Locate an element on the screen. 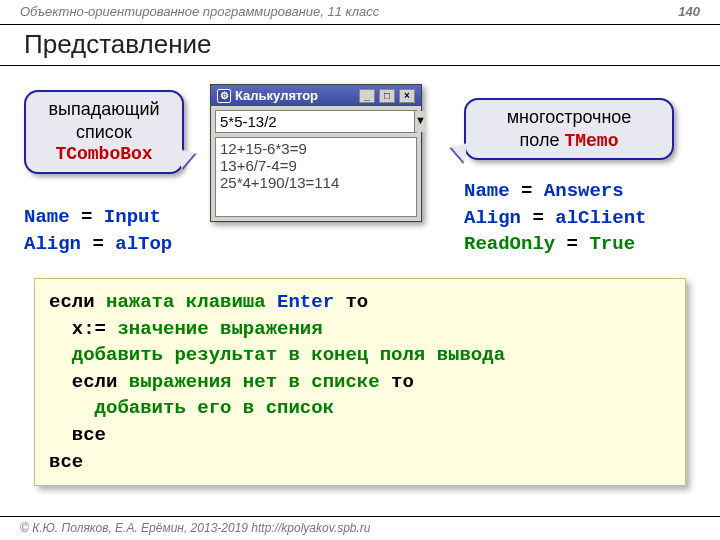 The width and height of the screenshot is (720, 540). app-icon: ⚙ is located at coordinates (224, 96).